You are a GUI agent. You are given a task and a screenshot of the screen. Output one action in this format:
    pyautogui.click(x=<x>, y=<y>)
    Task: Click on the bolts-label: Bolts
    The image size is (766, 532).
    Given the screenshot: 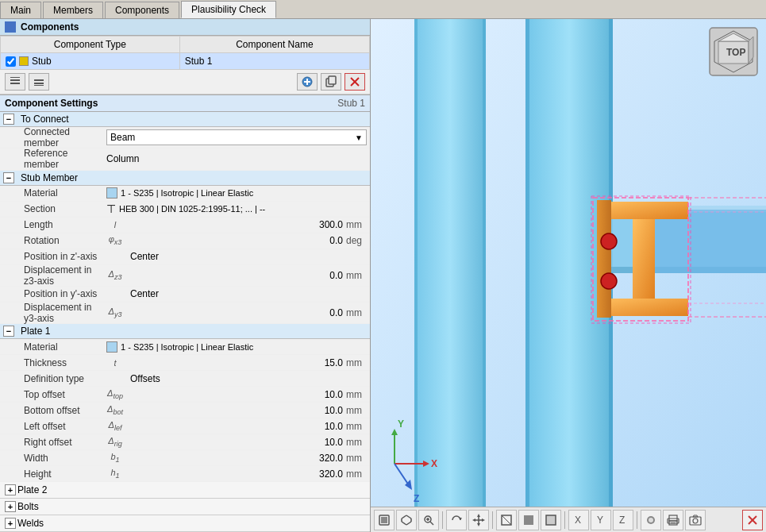 What is the action you would take?
    pyautogui.click(x=29, y=507)
    